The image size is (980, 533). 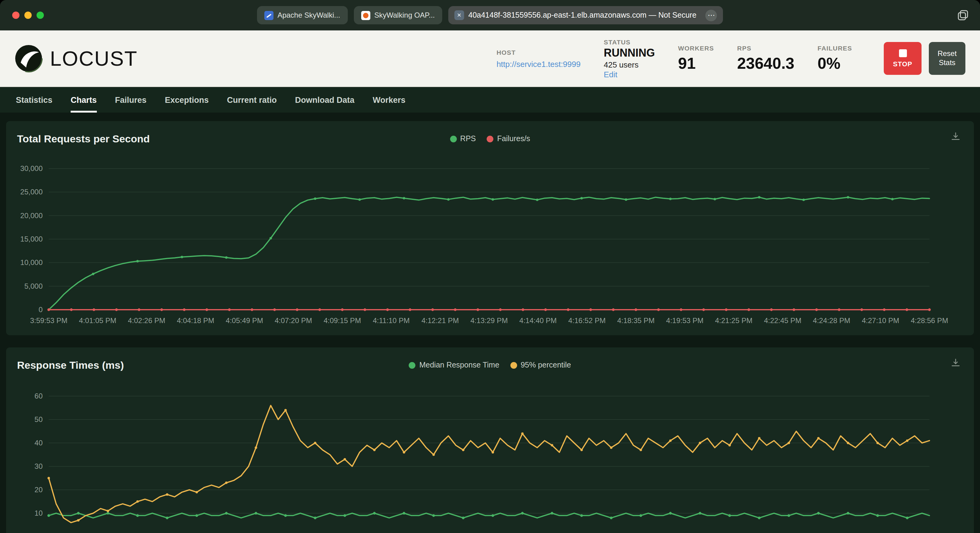 What do you see at coordinates (947, 59) in the screenshot?
I see `reset-stats-button: Reset Stats` at bounding box center [947, 59].